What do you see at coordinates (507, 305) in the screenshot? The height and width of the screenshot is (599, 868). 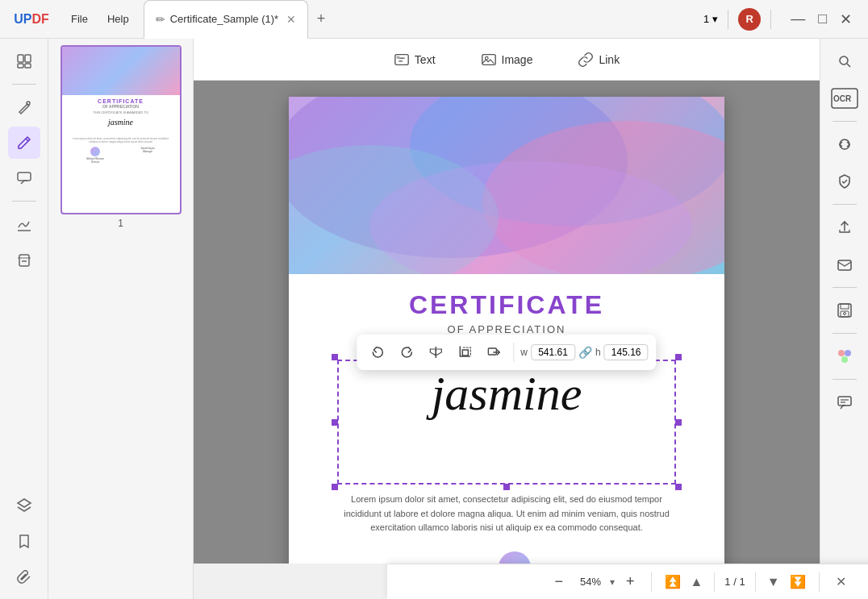 I see `cert-title: CERTIFICATE` at bounding box center [507, 305].